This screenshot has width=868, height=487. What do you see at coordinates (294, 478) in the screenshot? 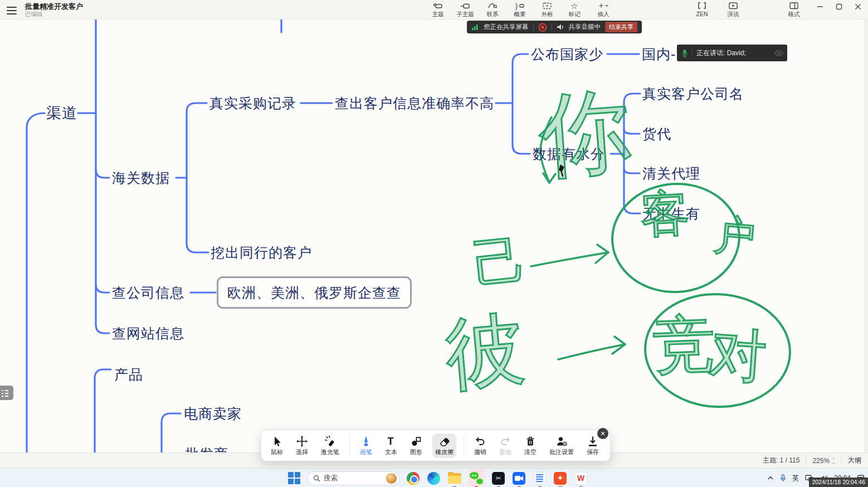
I see `start-button` at bounding box center [294, 478].